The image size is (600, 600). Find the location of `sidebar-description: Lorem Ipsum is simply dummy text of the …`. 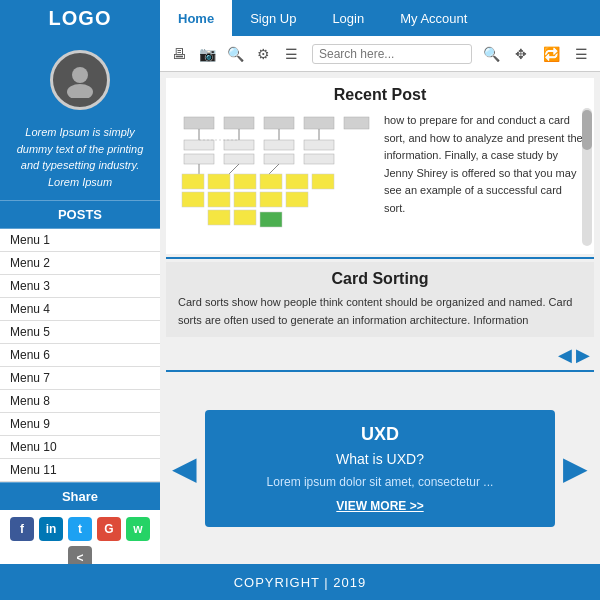

sidebar-description: Lorem Ipsum is simply dummy text of the … is located at coordinates (80, 159).